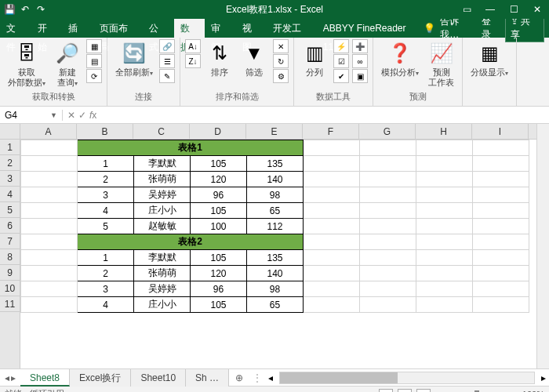 This screenshot has height=392, width=549. Describe the element at coordinates (100, 378) in the screenshot. I see `sheet-tab: Excel换行` at that location.